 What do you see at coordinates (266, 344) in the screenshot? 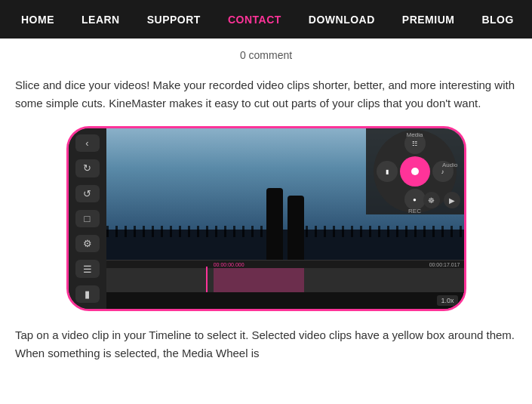
I see `bottom-paragraph: Tap on a video clip in your Timeline to …` at bounding box center [266, 344].